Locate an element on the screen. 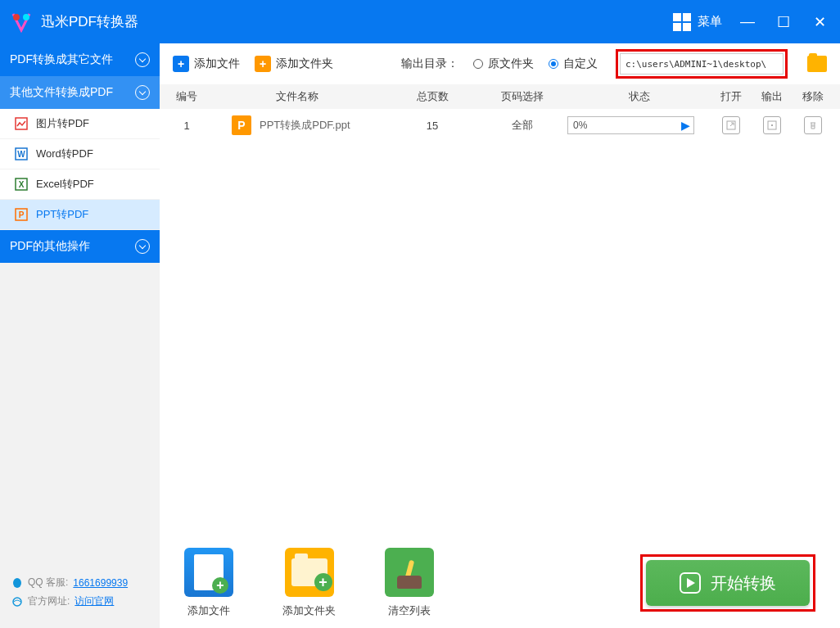  big-add-folder-button: 添加文件夹 is located at coordinates (309, 583).